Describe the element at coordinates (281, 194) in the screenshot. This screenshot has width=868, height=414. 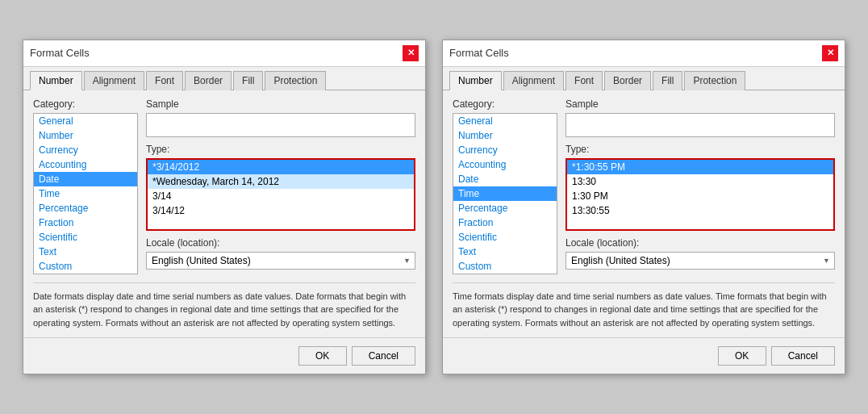
I see `type-list-1: *3/14/2012 *Wednesday, March 14, 2012 3/…` at that location.